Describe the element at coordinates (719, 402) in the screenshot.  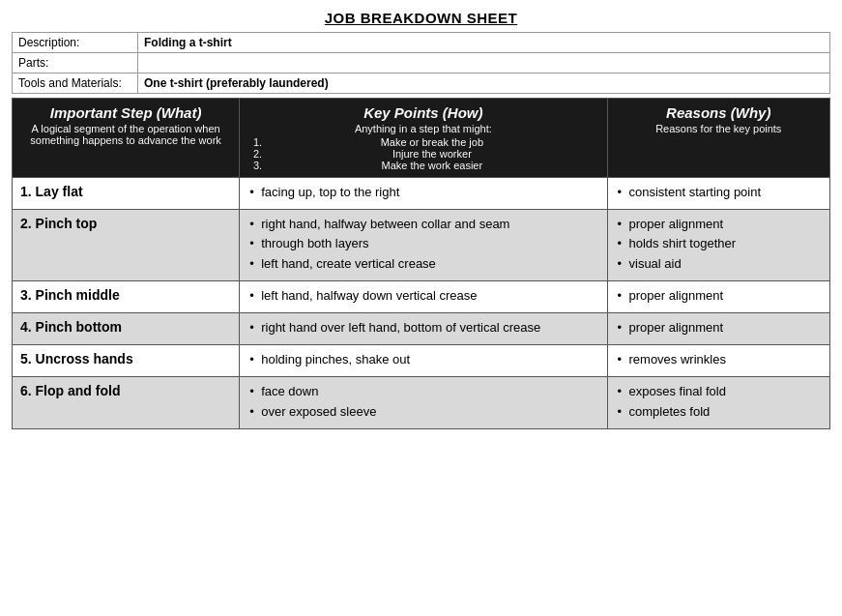
I see `why-cell: exposes final foldcompletes fold` at that location.